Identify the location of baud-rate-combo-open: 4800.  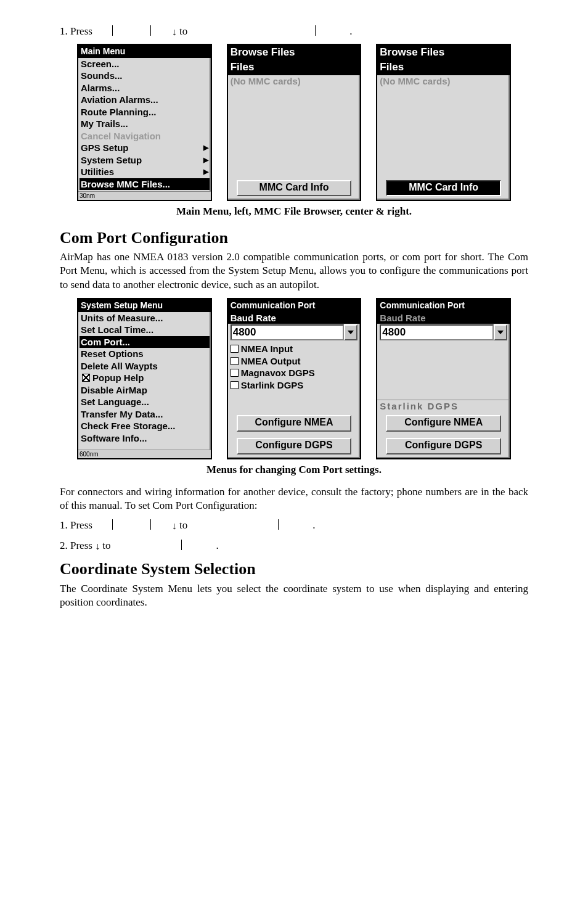
(444, 332).